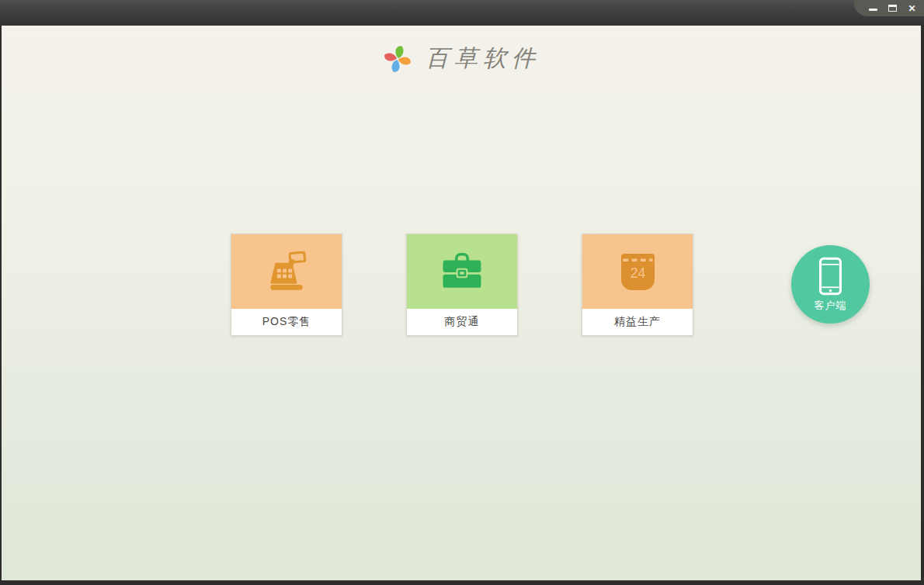 The height and width of the screenshot is (585, 924). What do you see at coordinates (462, 272) in the screenshot?
I see `briefcase-icon` at bounding box center [462, 272].